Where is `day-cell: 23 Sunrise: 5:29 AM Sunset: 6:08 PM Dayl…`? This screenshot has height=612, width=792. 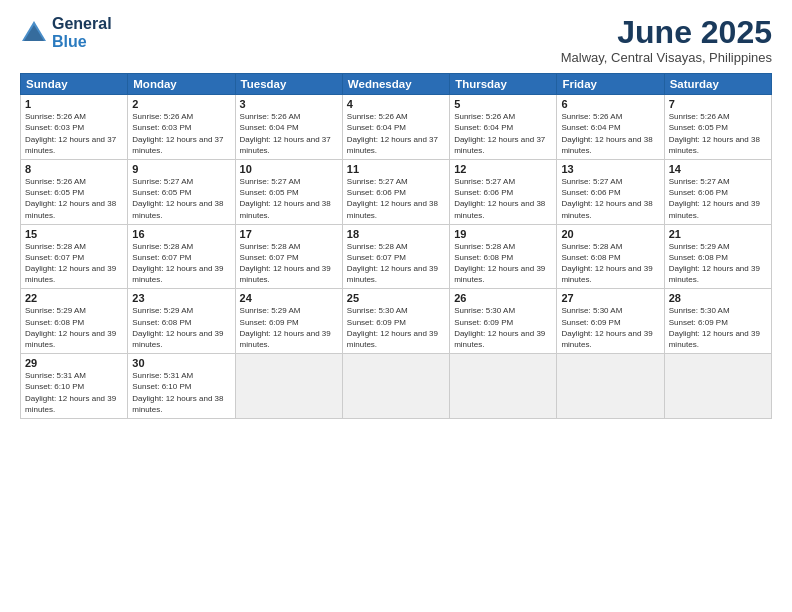 day-cell: 23 Sunrise: 5:29 AM Sunset: 6:08 PM Dayl… is located at coordinates (182, 322).